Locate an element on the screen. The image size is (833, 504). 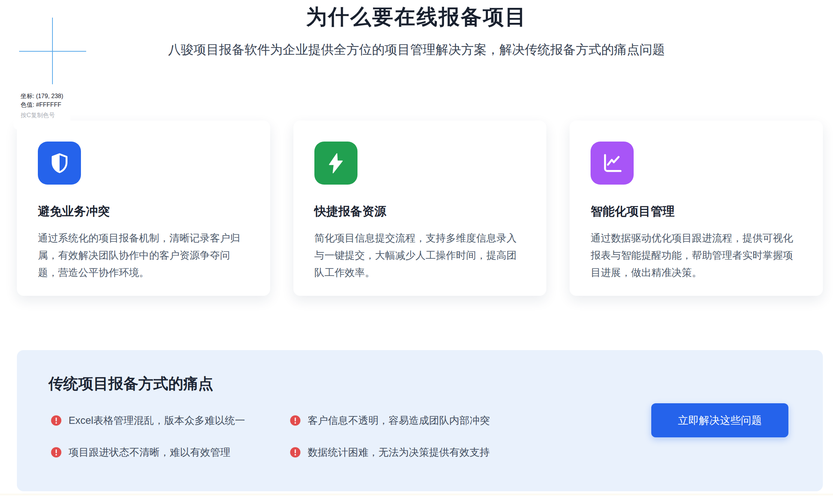
pain-point-item: 项目跟进状态不清晰，难以有效管理 is located at coordinates (170, 452).